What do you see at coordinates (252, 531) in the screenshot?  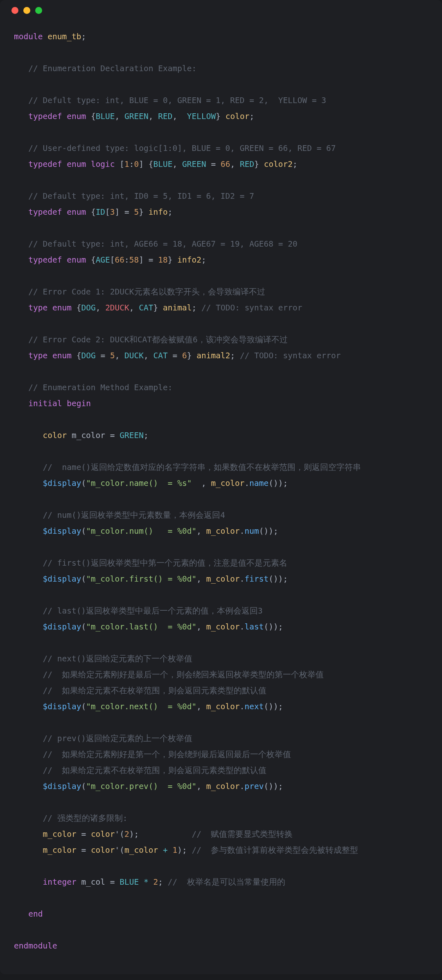 I see `method: num` at bounding box center [252, 531].